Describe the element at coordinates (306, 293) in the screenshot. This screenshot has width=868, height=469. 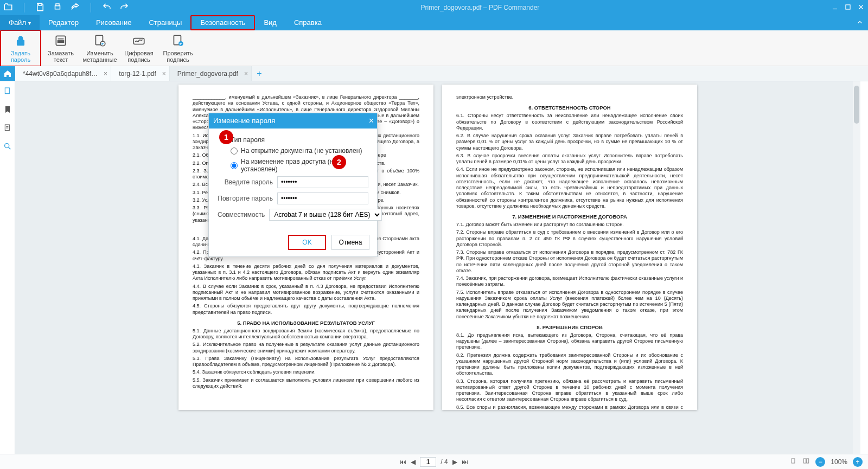
I see `doc-text: 4.4. В случае если Заказчик в срок, указ…` at that location.